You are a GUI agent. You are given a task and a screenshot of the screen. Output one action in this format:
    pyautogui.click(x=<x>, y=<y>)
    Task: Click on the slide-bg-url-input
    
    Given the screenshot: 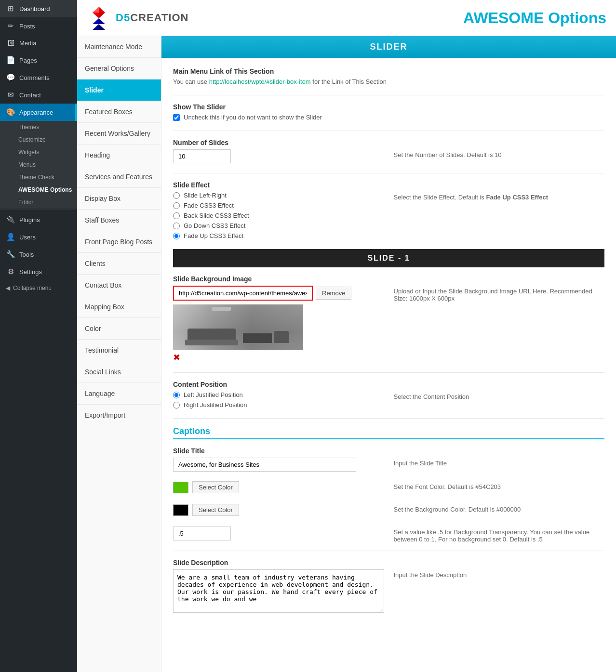 What is the action you would take?
    pyautogui.click(x=243, y=293)
    